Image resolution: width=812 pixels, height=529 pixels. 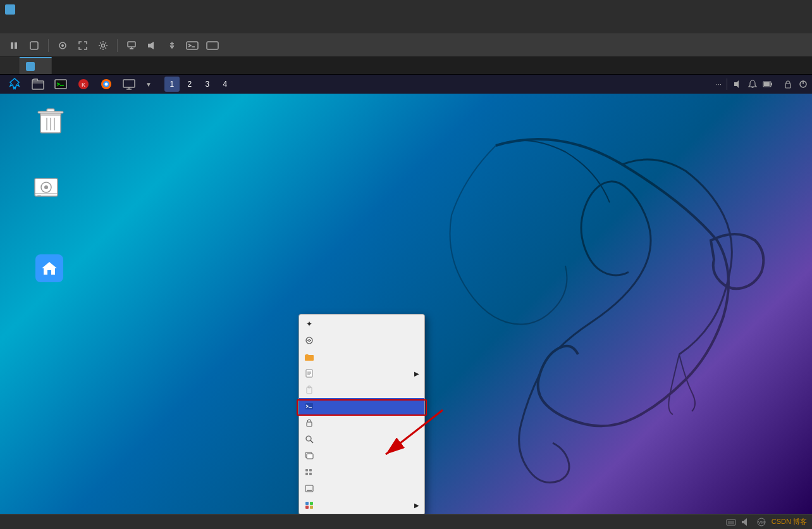 What do you see at coordinates (362, 456) in the screenshot?
I see `ctx-open-new-window` at bounding box center [362, 456].